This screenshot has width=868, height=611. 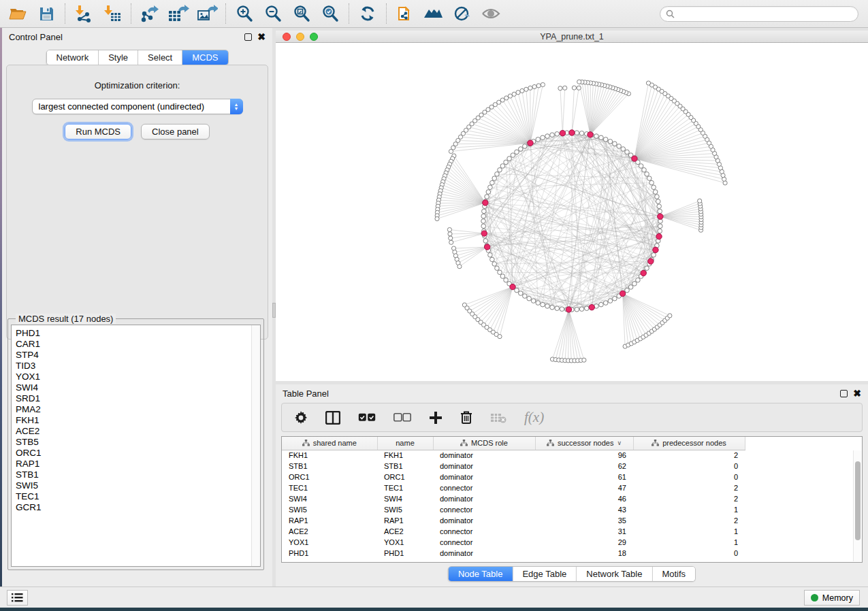 What do you see at coordinates (256, 446) in the screenshot?
I see `mcds-list-scrollbar` at bounding box center [256, 446].